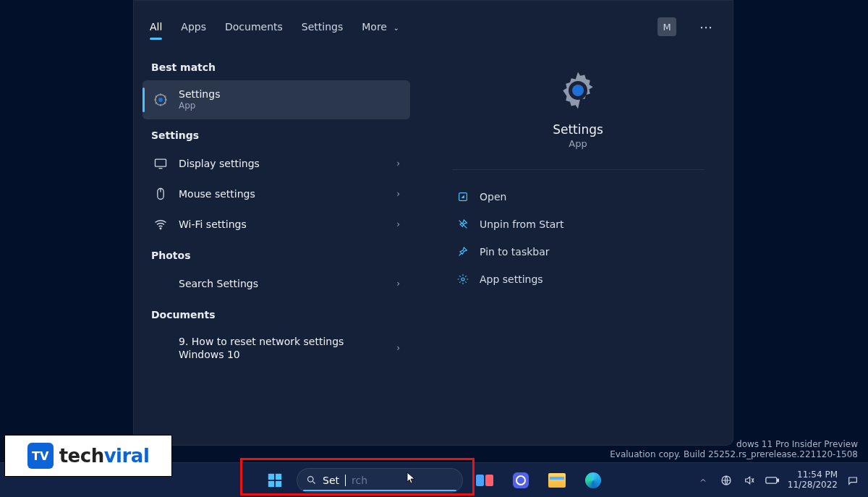 The width and height of the screenshot is (868, 497). What do you see at coordinates (156, 27) in the screenshot?
I see `tab-all: All` at bounding box center [156, 27].